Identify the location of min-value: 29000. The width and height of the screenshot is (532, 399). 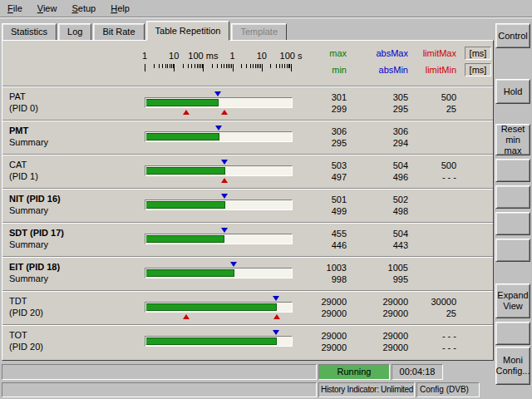
(323, 313).